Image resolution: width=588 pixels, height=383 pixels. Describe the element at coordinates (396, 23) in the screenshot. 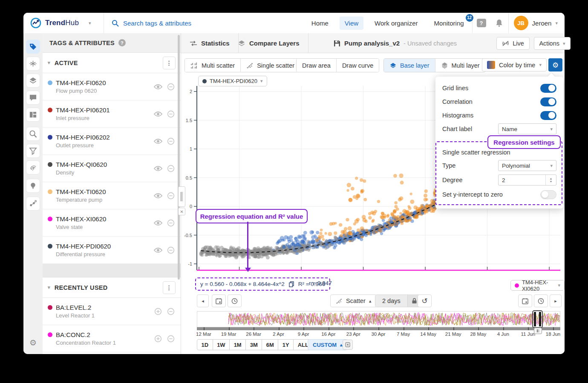

I see `nav-work-organizer: Work organizer` at that location.